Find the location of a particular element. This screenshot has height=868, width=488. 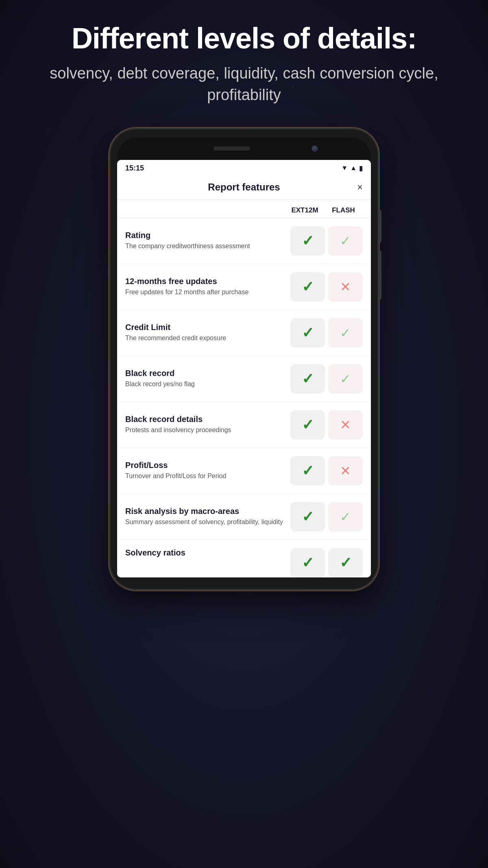

check-risk-analysis-ext: ✓ is located at coordinates (307, 517).